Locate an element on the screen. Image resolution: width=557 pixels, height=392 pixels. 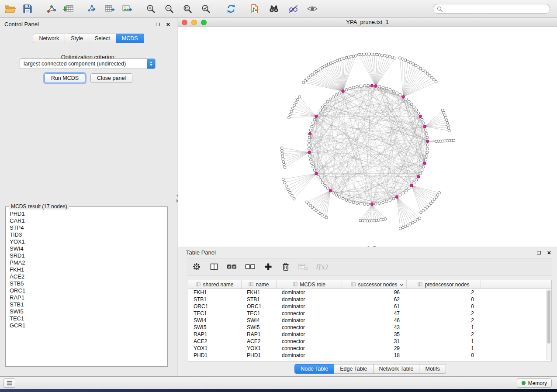
memory-button: Memory is located at coordinates (534, 383).